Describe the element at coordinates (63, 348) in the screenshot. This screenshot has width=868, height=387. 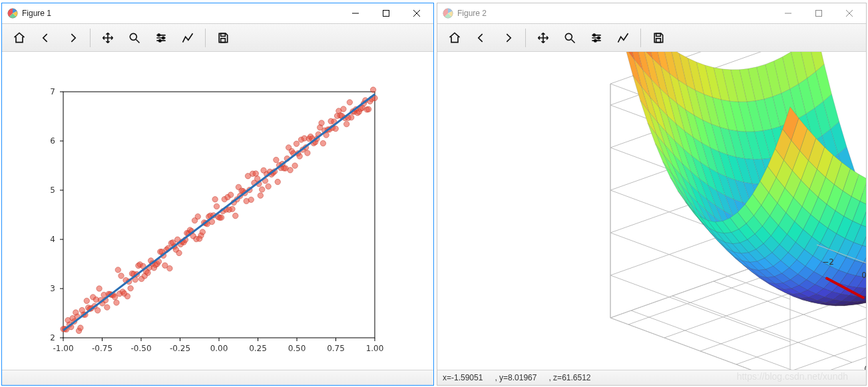
I see `svg-text: -1.00` at that location.